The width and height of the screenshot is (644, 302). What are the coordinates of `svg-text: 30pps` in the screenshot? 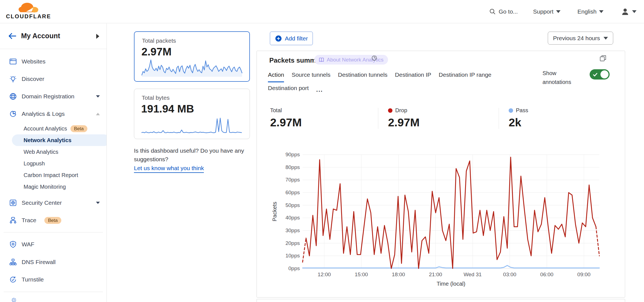 It's located at (293, 231).